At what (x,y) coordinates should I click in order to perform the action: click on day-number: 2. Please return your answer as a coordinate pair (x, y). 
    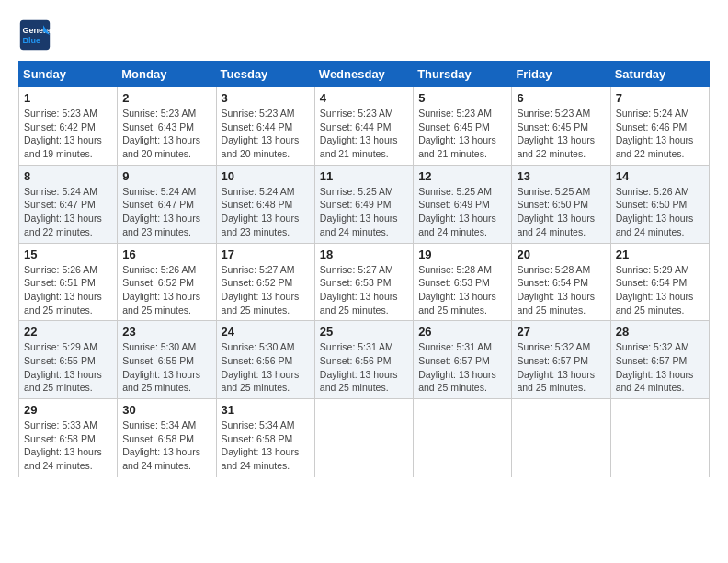
    Looking at the image, I should click on (166, 98).